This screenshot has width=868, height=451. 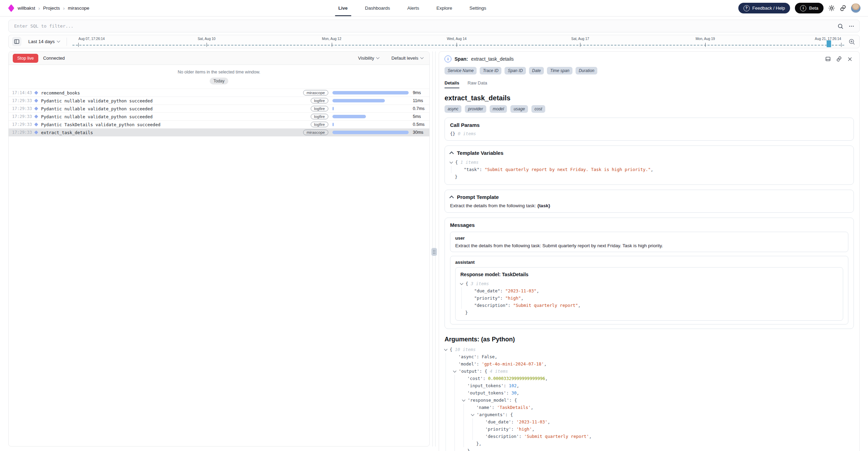 I want to click on tab-settings: Settings, so click(x=478, y=8).